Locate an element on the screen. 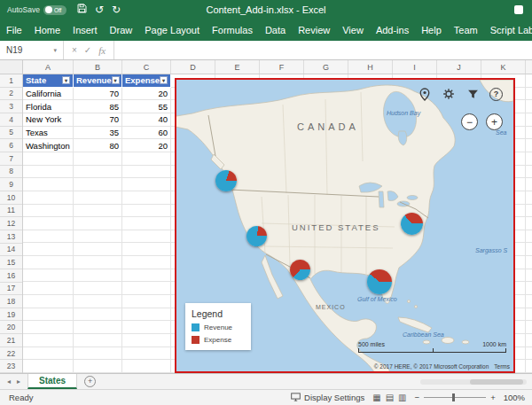  ribbon-tab-formulas: Formulas is located at coordinates (232, 30).